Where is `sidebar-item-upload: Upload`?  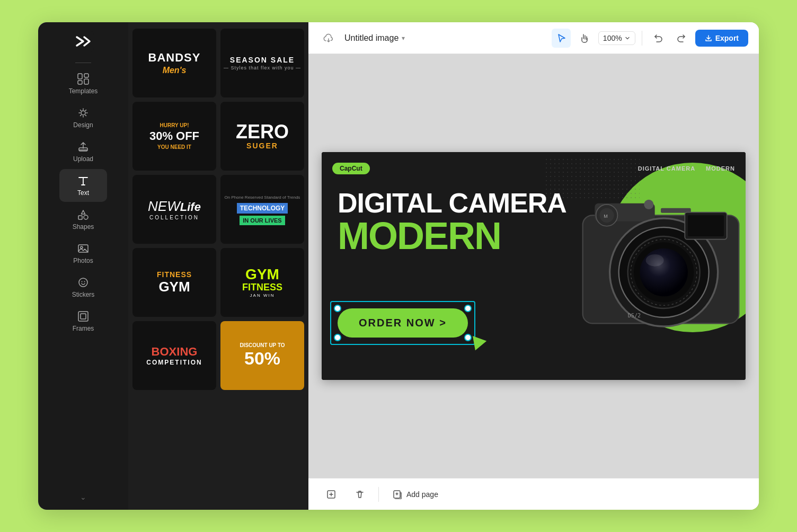 sidebar-item-upload: Upload is located at coordinates (83, 152).